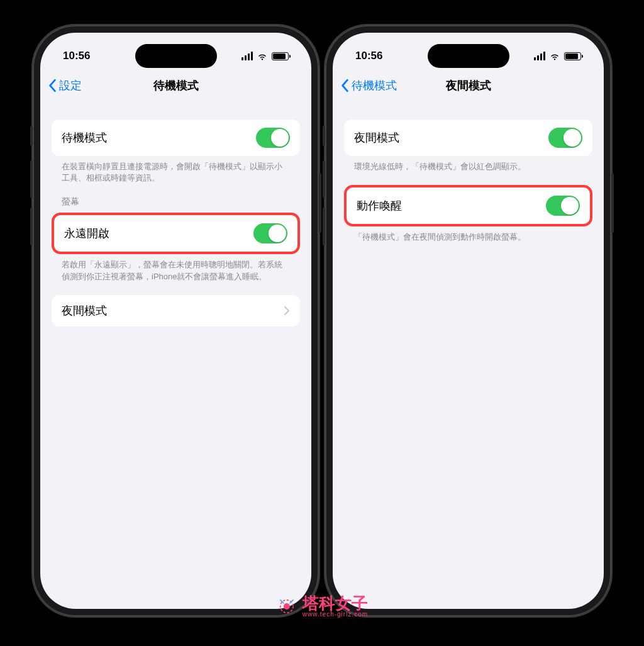  I want to click on row-footer: 「待機模式」會在夜間偵測到動作時開啟螢幕。, so click(468, 235).